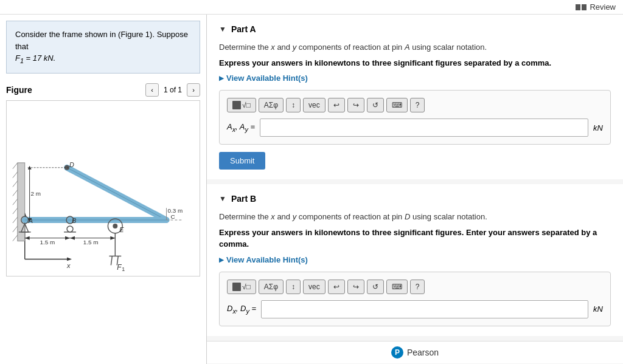 This screenshot has width=623, height=364. I want to click on vec-label-b: vec, so click(314, 287).